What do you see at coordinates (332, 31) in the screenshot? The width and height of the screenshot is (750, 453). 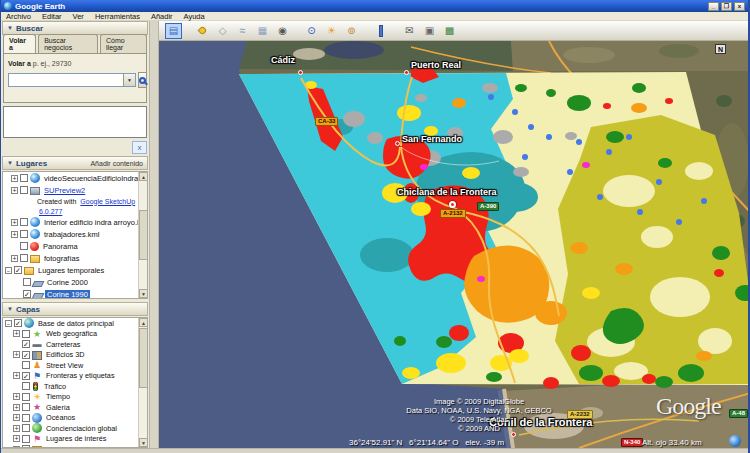 I see `sunlight-button: ☀` at bounding box center [332, 31].